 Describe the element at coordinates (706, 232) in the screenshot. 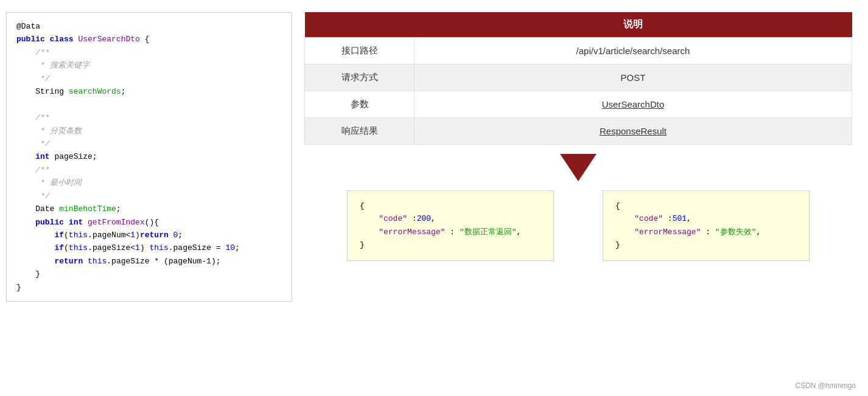

I see `result-key2-2: "errorMessage" : "参数失效",` at that location.